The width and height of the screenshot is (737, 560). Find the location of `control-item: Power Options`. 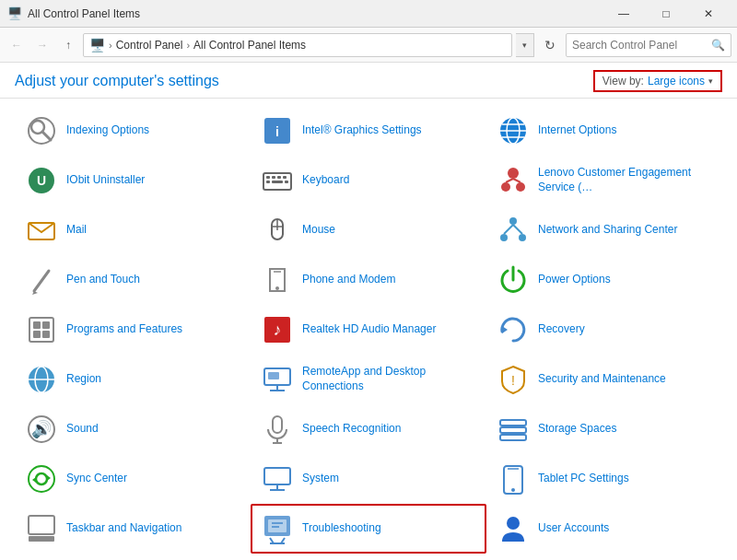

control-item: Power Options is located at coordinates (604, 280).